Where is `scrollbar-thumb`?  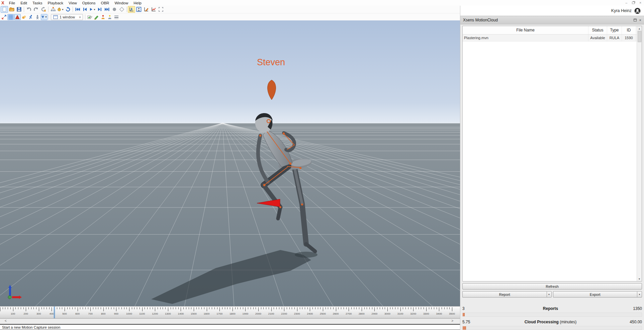
scrollbar-thumb is located at coordinates (640, 36).